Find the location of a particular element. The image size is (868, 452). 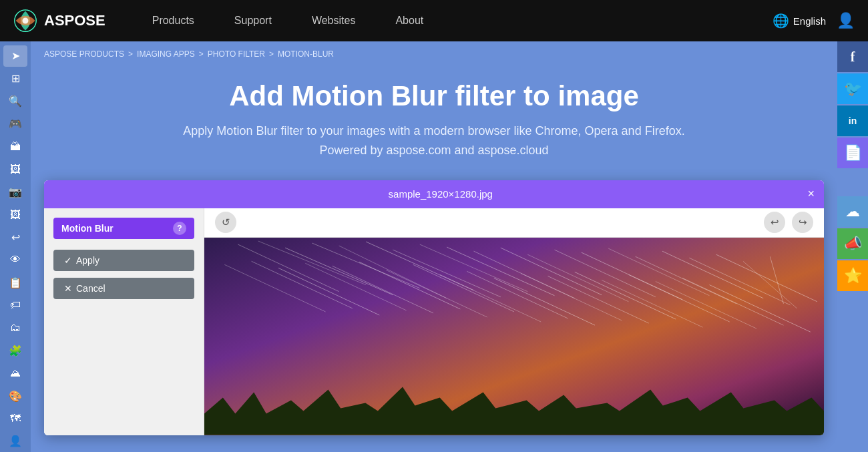

facebook-share-button: f is located at coordinates (853, 57).